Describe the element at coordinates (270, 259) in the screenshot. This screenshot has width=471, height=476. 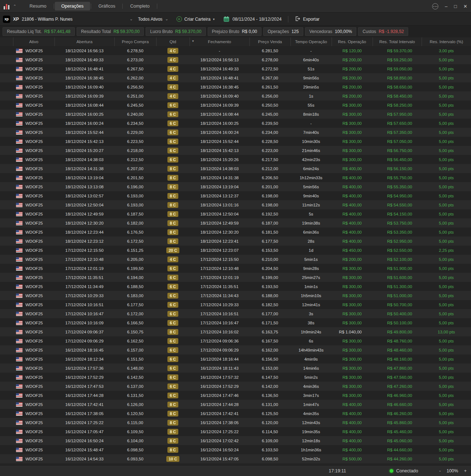
I see `sell-price: 6.210,00` at that location.